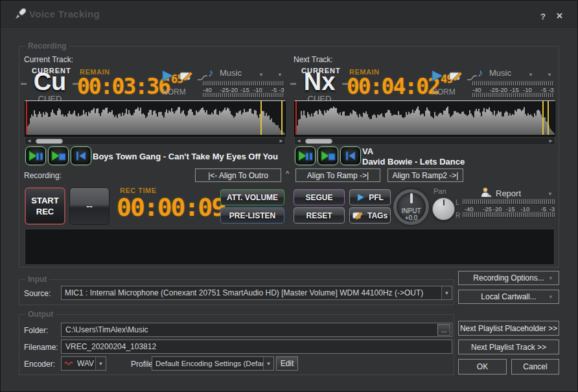 This screenshot has width=578, height=392. What do you see at coordinates (19, 14) in the screenshot?
I see `microphone-icon` at bounding box center [19, 14].